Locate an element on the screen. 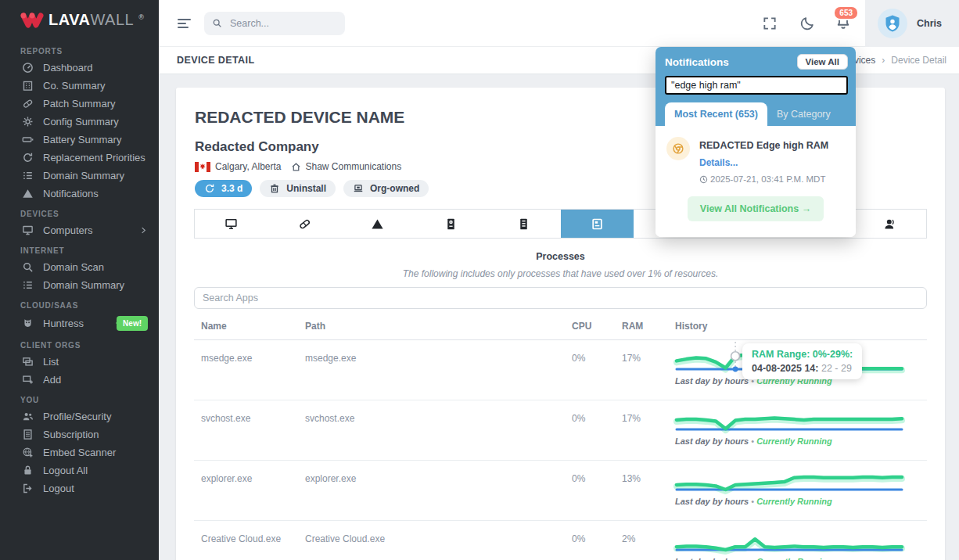 This screenshot has width=959, height=560. list-icon is located at coordinates (28, 285).